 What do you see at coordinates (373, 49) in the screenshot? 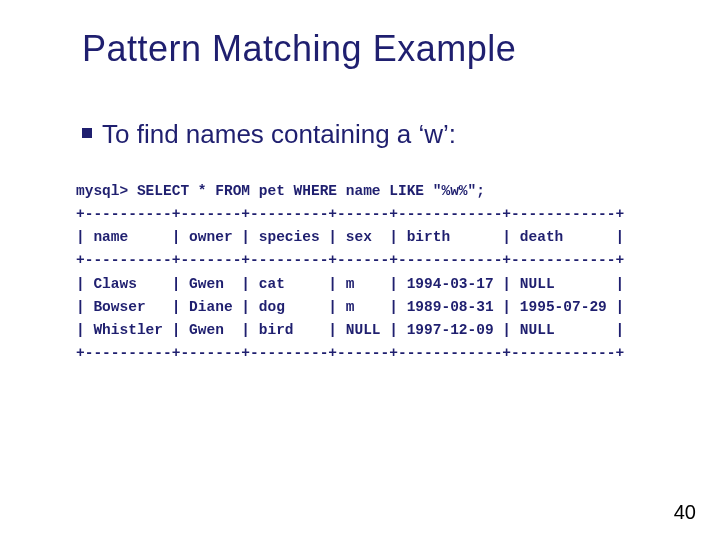
I see `slide-title: Pattern Matching Example` at bounding box center [373, 49].